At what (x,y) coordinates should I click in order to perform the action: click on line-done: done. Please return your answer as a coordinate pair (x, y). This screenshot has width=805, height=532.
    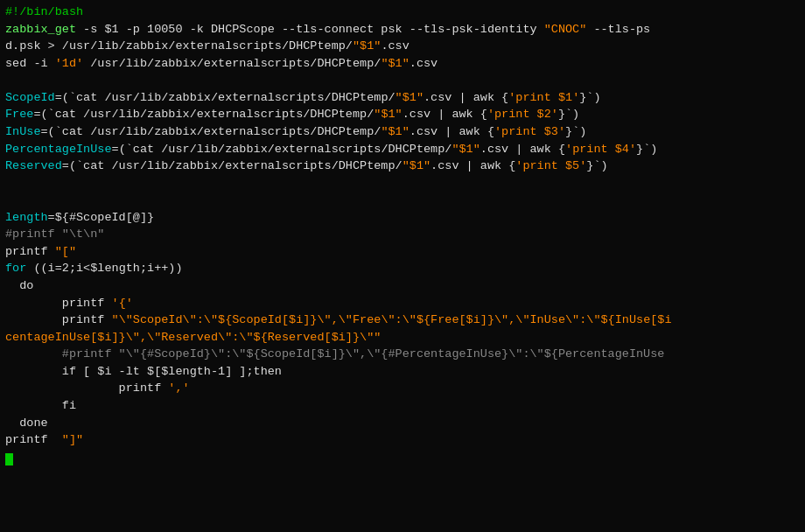
    Looking at the image, I should click on (402, 424).